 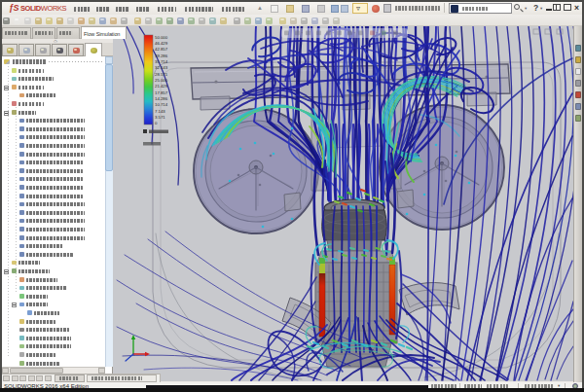 What do you see at coordinates (162, 74) in the screenshot?
I see `svg-text: 28.571` at bounding box center [162, 74].